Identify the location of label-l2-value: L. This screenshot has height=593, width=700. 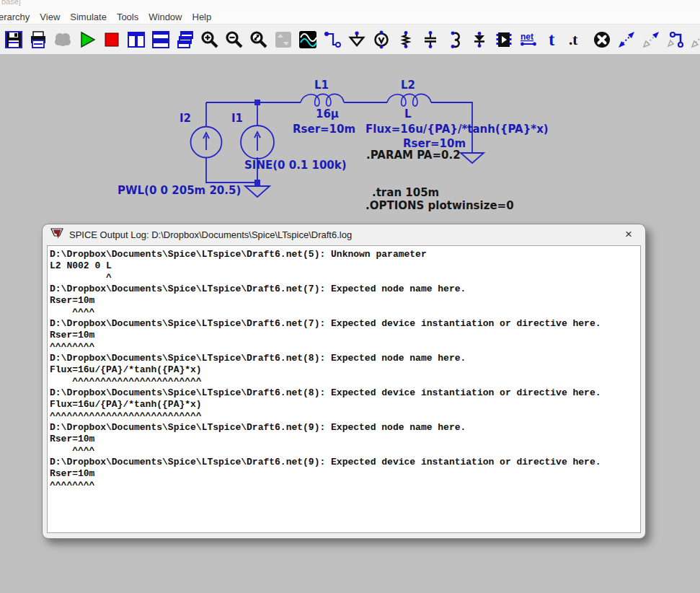
(408, 114).